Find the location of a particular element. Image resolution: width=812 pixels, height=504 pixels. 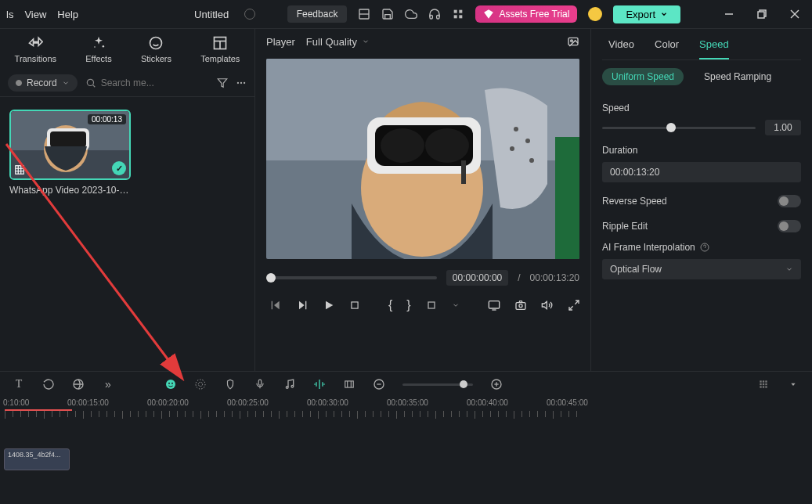

fullscreen-icon is located at coordinates (574, 305).